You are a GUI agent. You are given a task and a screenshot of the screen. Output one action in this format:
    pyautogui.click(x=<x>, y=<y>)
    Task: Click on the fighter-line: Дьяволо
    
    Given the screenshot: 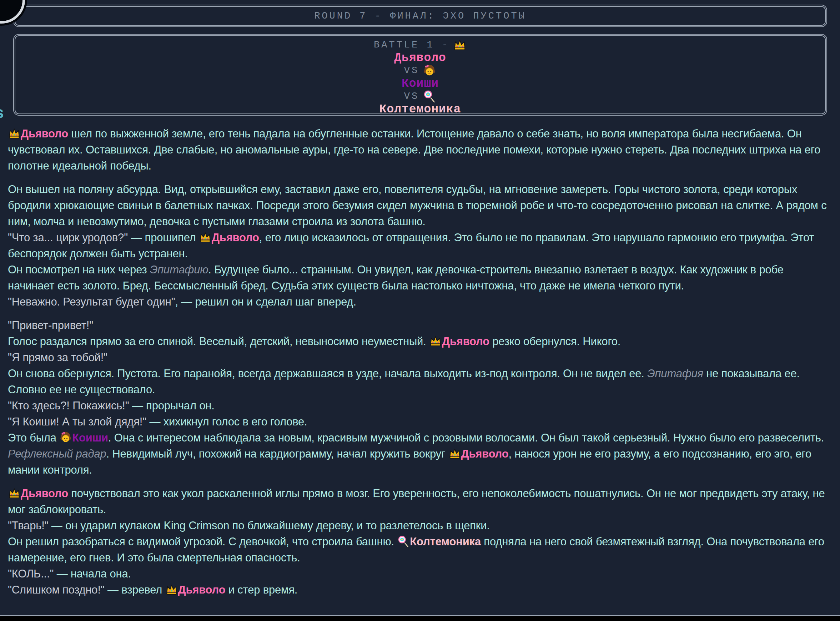 What is the action you would take?
    pyautogui.click(x=420, y=58)
    